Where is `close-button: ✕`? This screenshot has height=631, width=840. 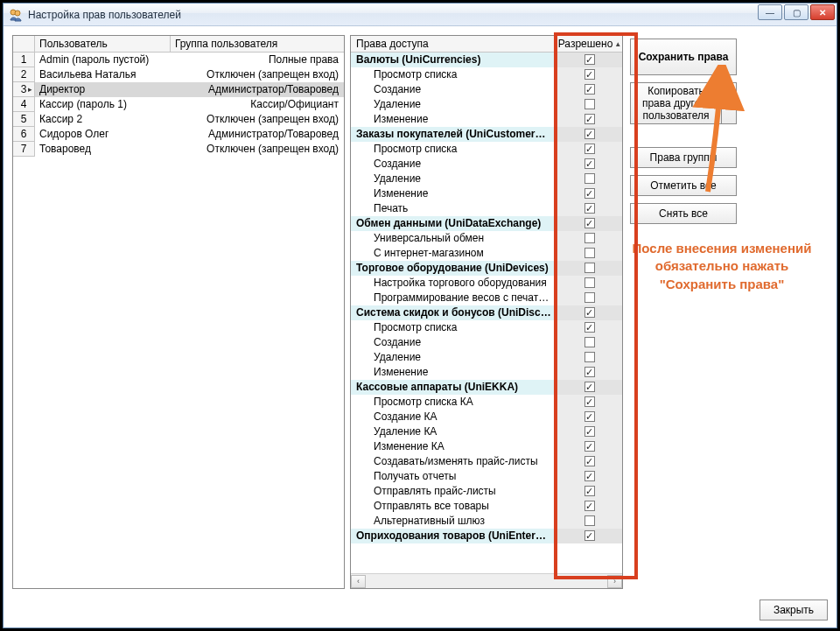
close-button: ✕ is located at coordinates (822, 12).